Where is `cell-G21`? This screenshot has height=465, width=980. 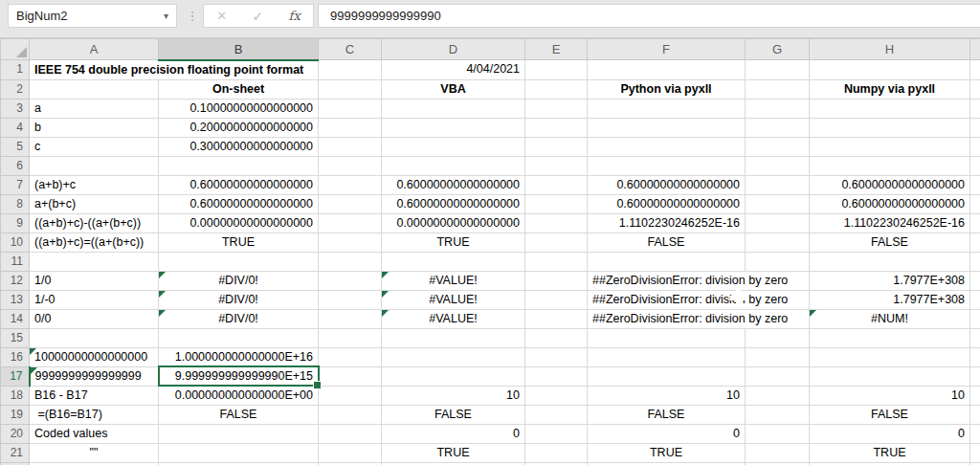
cell-G21 is located at coordinates (777, 453).